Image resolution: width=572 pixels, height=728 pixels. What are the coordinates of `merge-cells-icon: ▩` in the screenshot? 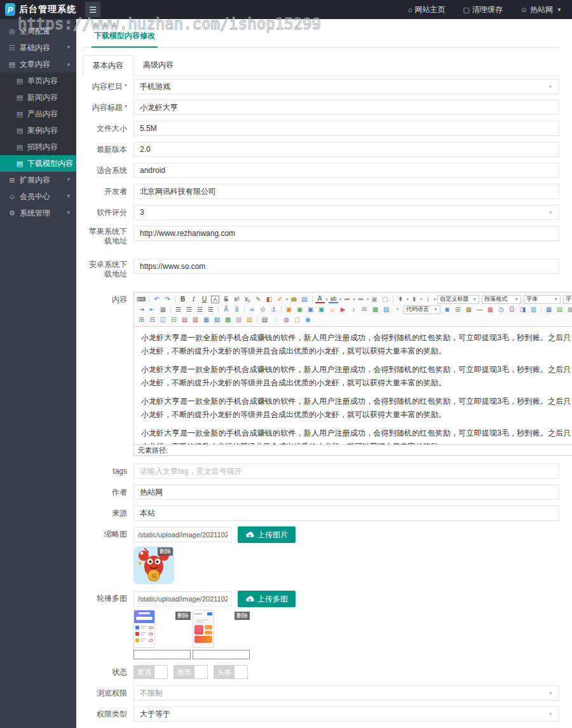 It's located at (228, 320).